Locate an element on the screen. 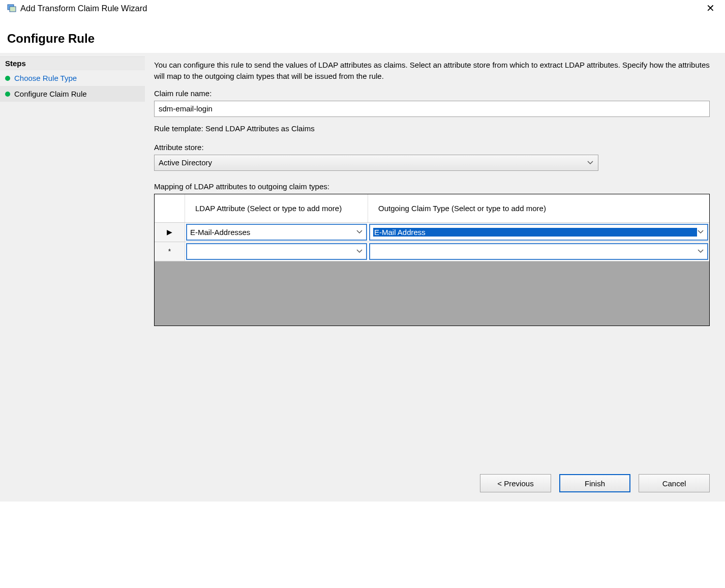 This screenshot has height=588, width=725. claim-rule-name-label: Claim rule name: is located at coordinates (432, 94).